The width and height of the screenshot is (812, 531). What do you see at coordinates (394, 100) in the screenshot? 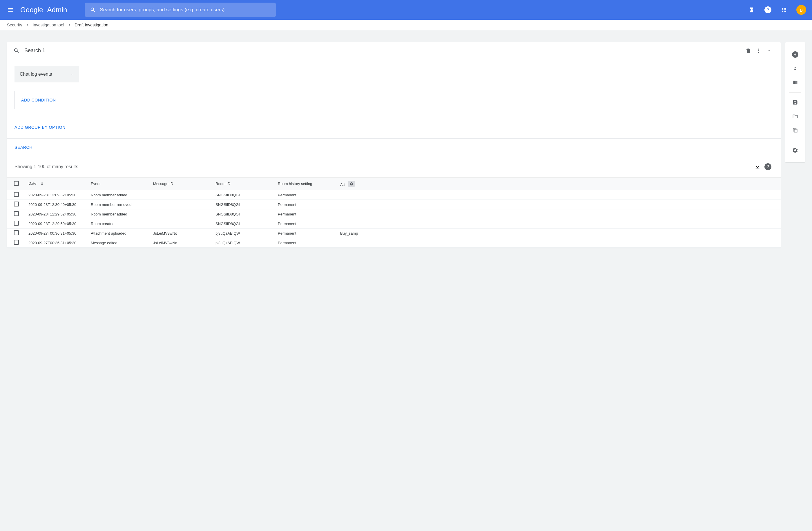
I see `condition-container: ADD CONDITION` at bounding box center [394, 100].